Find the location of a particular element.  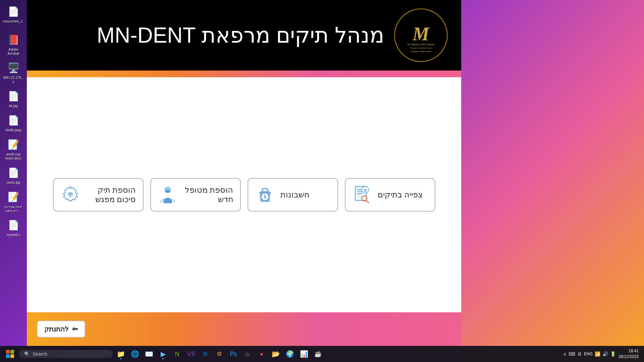

add-visit-label: הוספת תיק סיכום מפגש is located at coordinates (111, 195).